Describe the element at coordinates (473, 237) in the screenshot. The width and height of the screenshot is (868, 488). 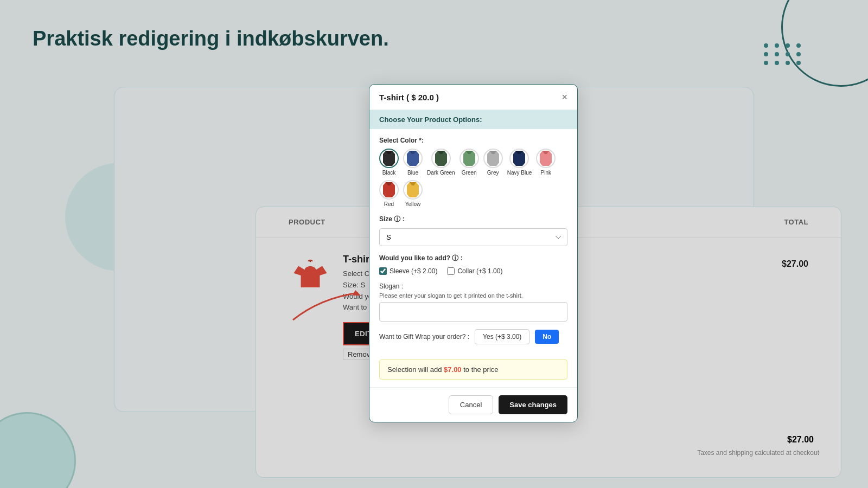
I see `size-select: S XS M L XL XXL` at that location.